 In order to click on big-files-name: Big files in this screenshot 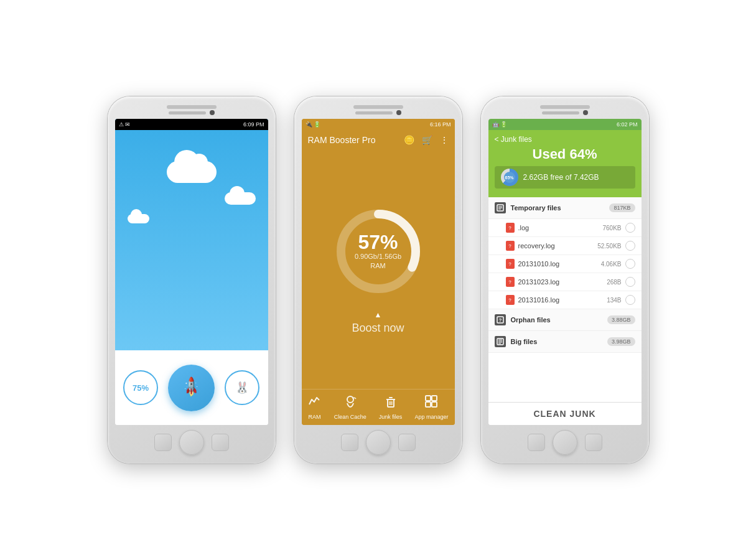, I will do `click(524, 342)`.